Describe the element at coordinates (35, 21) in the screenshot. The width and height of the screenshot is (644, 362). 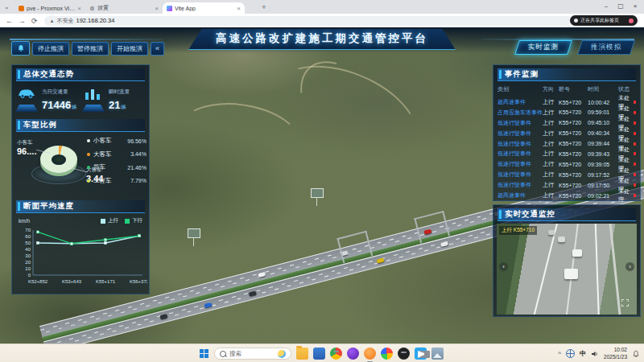
I see `reload-icon: ⟳` at that location.